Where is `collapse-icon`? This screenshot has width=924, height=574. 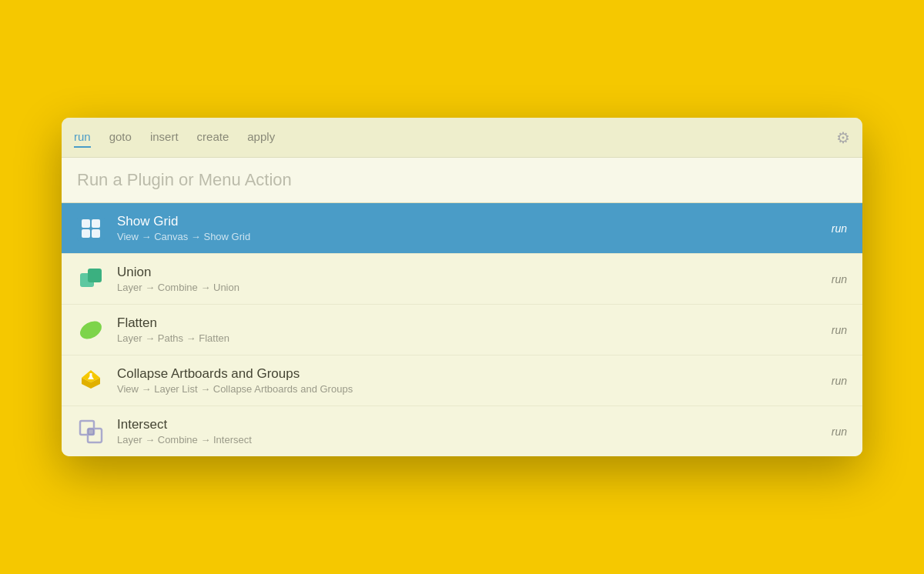
collapse-icon is located at coordinates (91, 381).